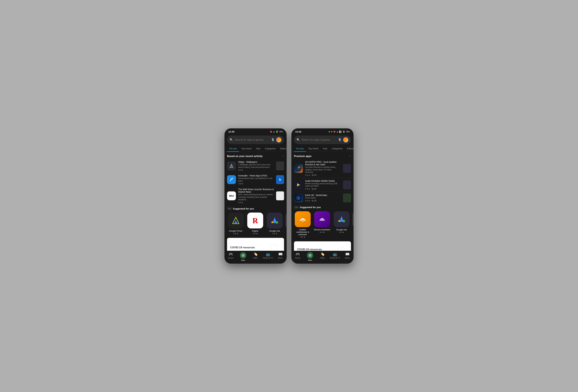 The width and height of the screenshot is (578, 392). I want to click on nav-apps-1: ⊞ Apps, so click(243, 257).